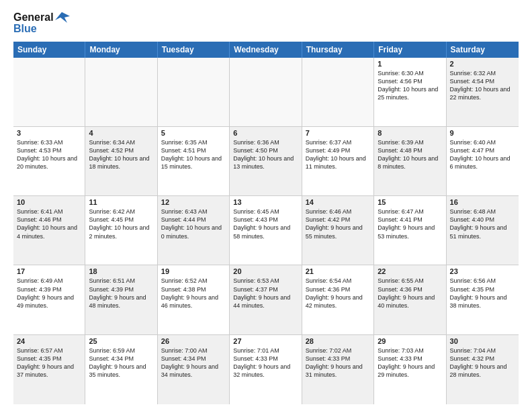  I want to click on calendar-cell: 24Sunrise: 6:57 AM Sunset: 4:35 PM Dayli…, so click(50, 369).